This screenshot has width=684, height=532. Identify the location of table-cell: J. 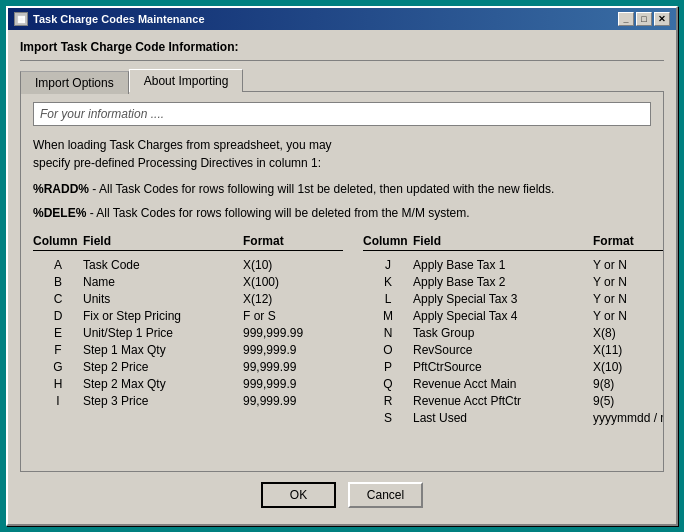
(388, 265).